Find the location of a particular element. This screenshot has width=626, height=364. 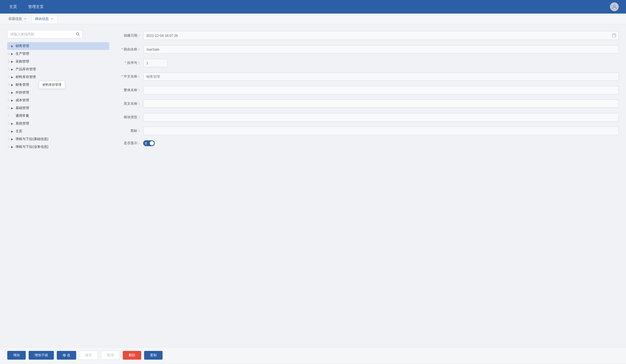

traditional-name-row: 繁体名称： is located at coordinates (369, 90).